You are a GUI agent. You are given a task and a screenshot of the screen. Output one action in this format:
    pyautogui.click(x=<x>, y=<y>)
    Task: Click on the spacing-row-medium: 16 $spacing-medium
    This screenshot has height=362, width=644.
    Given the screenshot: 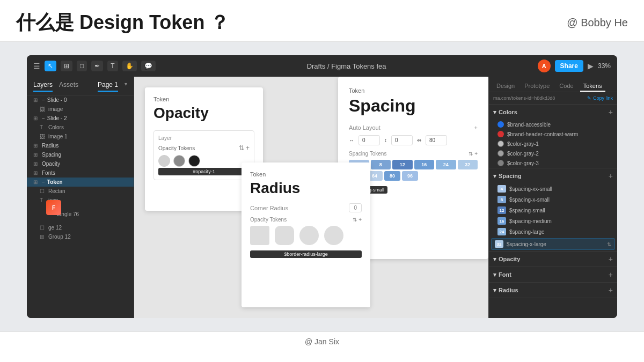 What is the action you would take?
    pyautogui.click(x=553, y=221)
    